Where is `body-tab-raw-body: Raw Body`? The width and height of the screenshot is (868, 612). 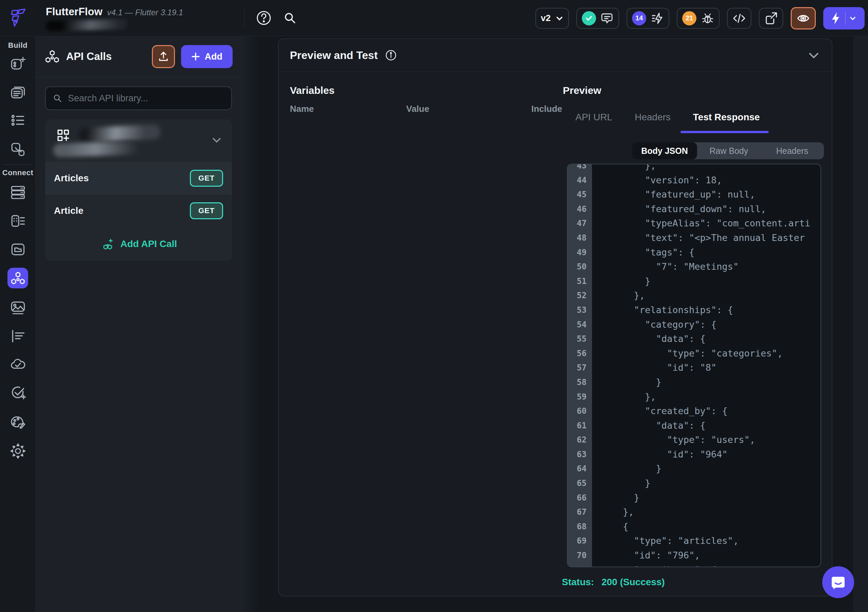 body-tab-raw-body: Raw Body is located at coordinates (729, 151).